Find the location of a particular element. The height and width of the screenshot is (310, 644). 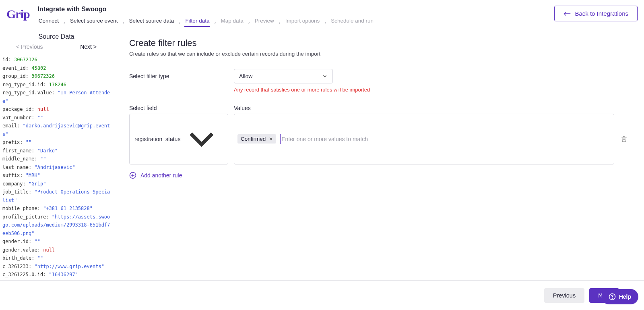

json-line: last_name: "Andrijasevic" is located at coordinates (56, 168).